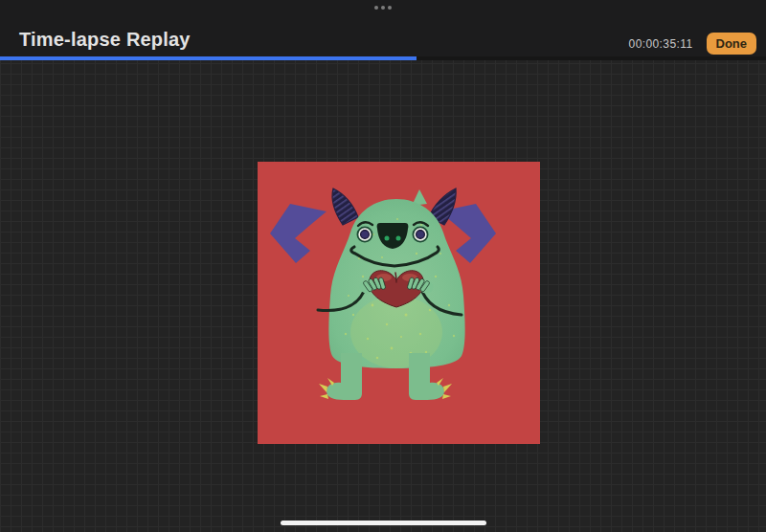 Image resolution: width=766 pixels, height=532 pixels. I want to click on multitasking-dots-icon, so click(383, 8).